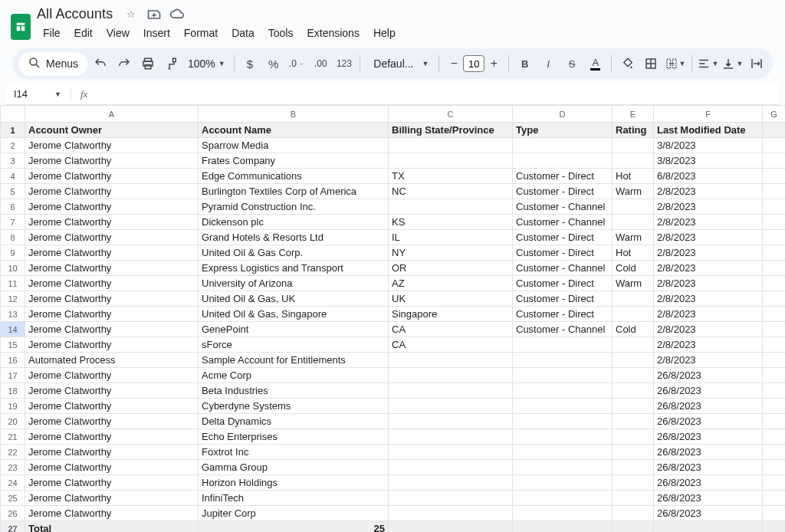  What do you see at coordinates (494, 64) in the screenshot?
I see `increase-font-size: +` at bounding box center [494, 64].